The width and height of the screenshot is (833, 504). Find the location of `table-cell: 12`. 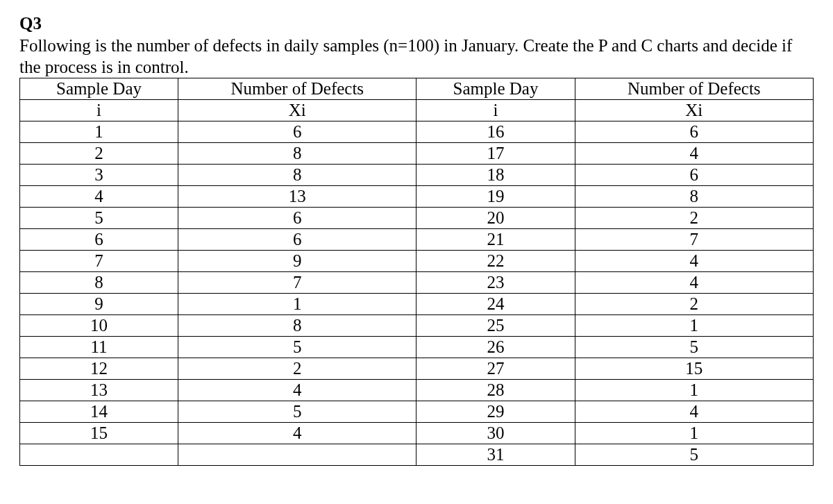

table-cell: 12 is located at coordinates (99, 368).